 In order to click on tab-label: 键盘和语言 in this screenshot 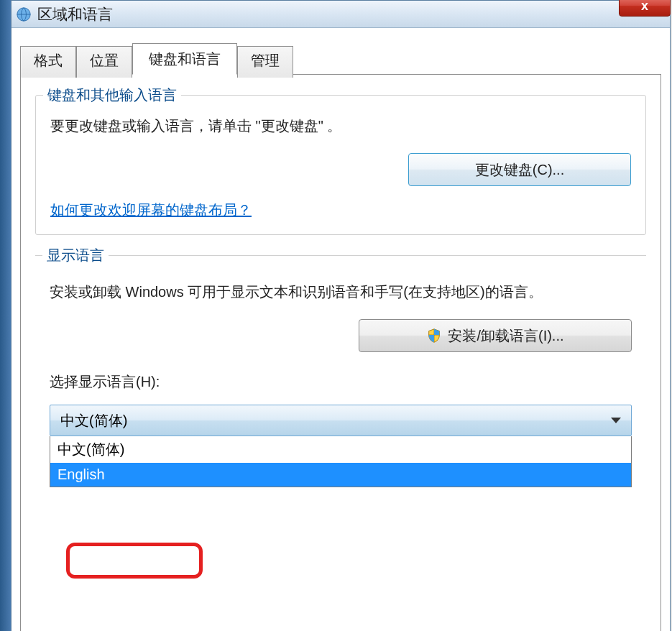, I will do `click(185, 59)`.